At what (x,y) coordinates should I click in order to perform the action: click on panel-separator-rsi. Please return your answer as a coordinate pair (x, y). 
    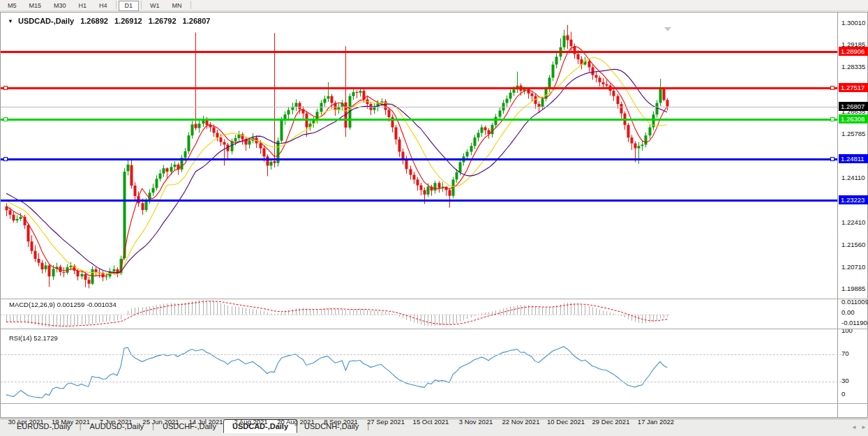
    Looking at the image, I should click on (434, 329).